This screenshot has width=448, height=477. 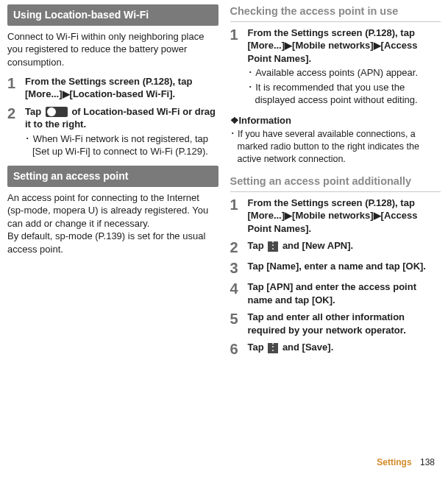 What do you see at coordinates (113, 15) in the screenshot?
I see `section-title-location-wifi: Using Location-based Wi-Fi` at bounding box center [113, 15].